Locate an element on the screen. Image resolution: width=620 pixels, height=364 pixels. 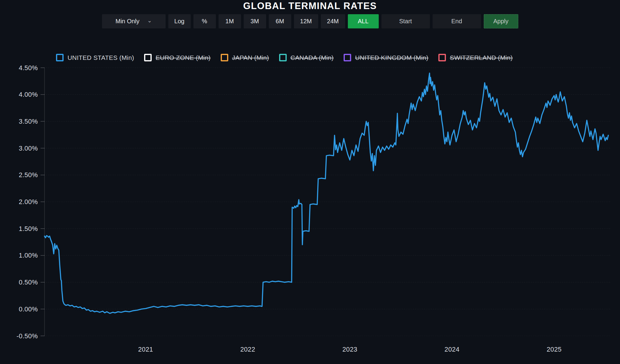
x-axis-label: 2024 is located at coordinates (452, 349).